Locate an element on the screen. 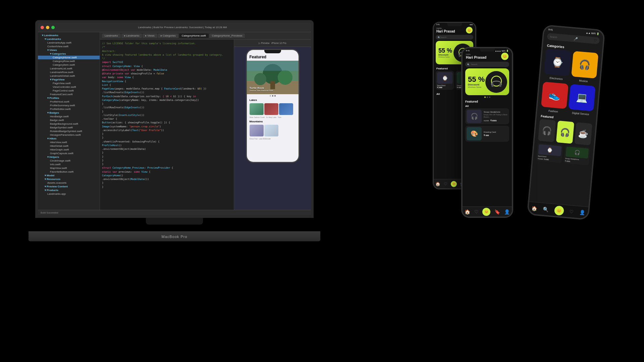 The height and width of the screenshot is (362, 644). center-nav-person: 👤 is located at coordinates (507, 212).